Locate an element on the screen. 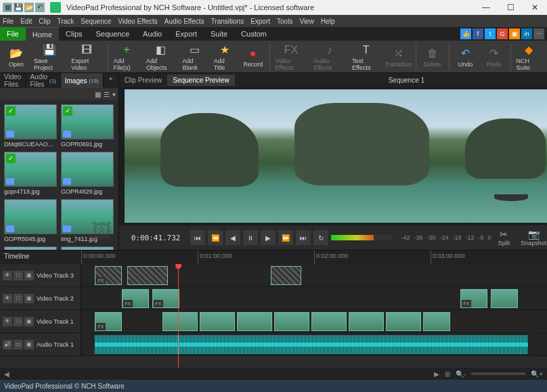 This screenshot has height=392, width=547. menu-sequence: Sequence is located at coordinates (96, 22).